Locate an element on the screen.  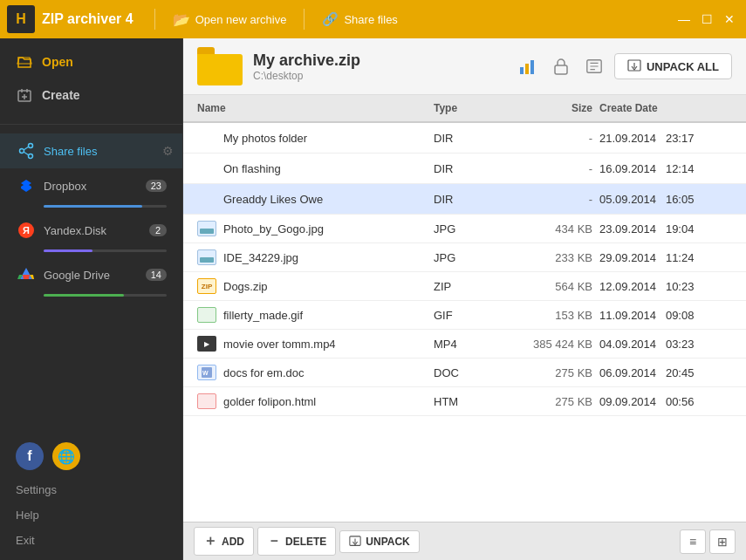
file-date: 23.09.2014 19:04 is located at coordinates (666, 229).